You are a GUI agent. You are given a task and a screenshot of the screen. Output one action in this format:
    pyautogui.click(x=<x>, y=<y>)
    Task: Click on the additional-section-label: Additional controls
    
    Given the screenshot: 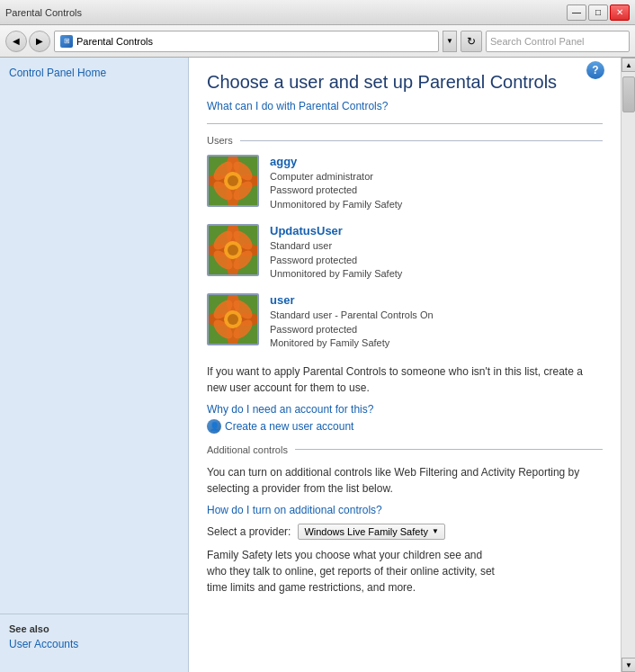 What is the action you would take?
    pyautogui.click(x=247, y=450)
    